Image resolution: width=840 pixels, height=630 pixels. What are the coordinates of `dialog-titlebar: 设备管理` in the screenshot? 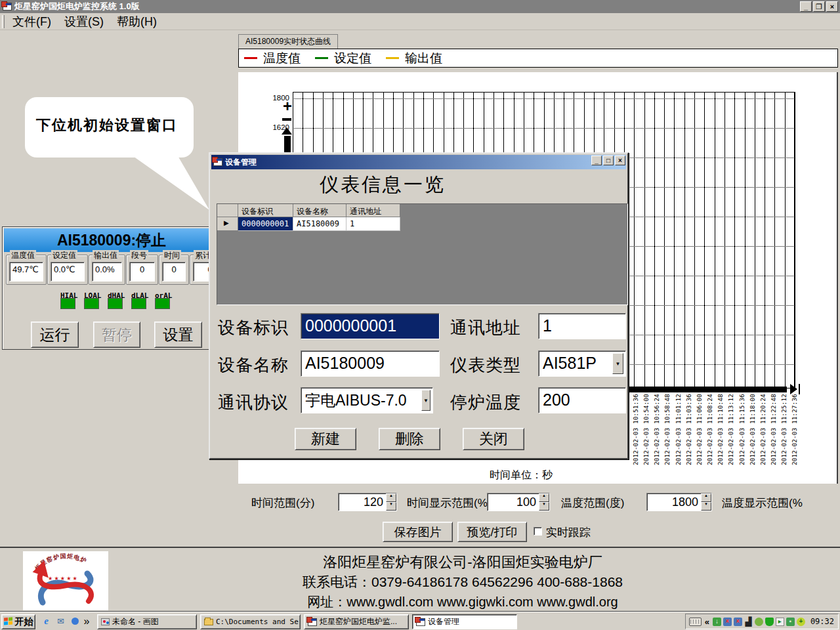 It's located at (419, 162).